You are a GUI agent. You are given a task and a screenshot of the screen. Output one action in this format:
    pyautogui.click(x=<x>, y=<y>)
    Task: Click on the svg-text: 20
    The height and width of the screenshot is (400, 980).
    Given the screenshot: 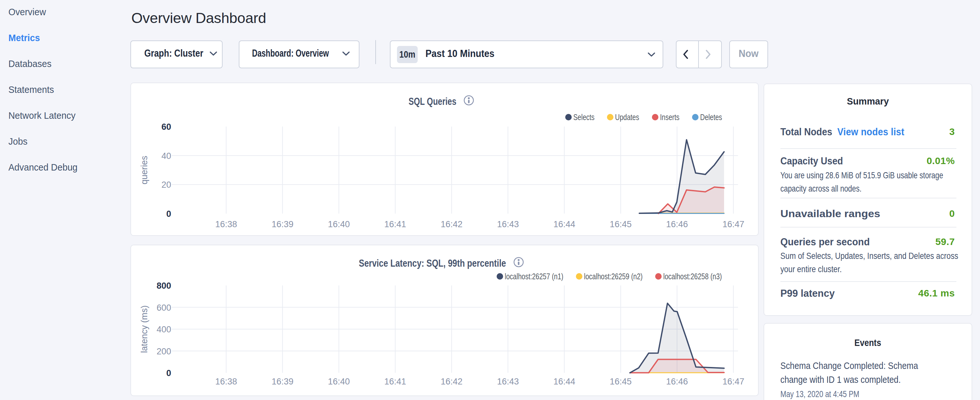 What is the action you would take?
    pyautogui.click(x=166, y=185)
    